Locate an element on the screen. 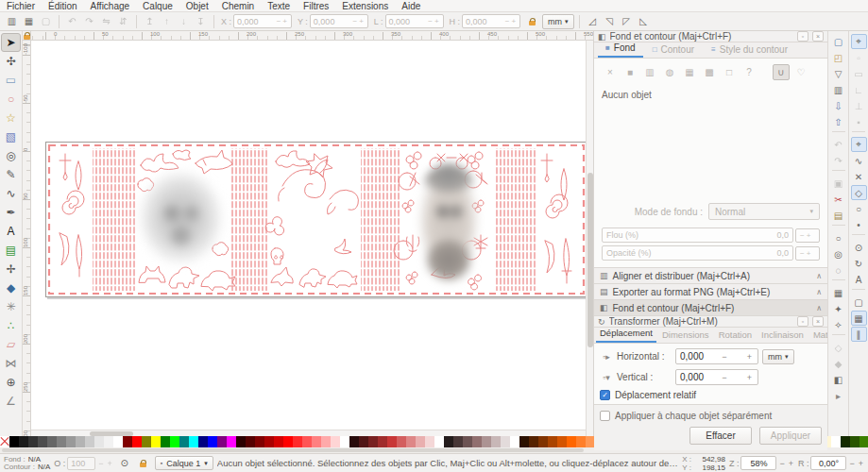  toolbox-tool: ✢ is located at coordinates (11, 269).